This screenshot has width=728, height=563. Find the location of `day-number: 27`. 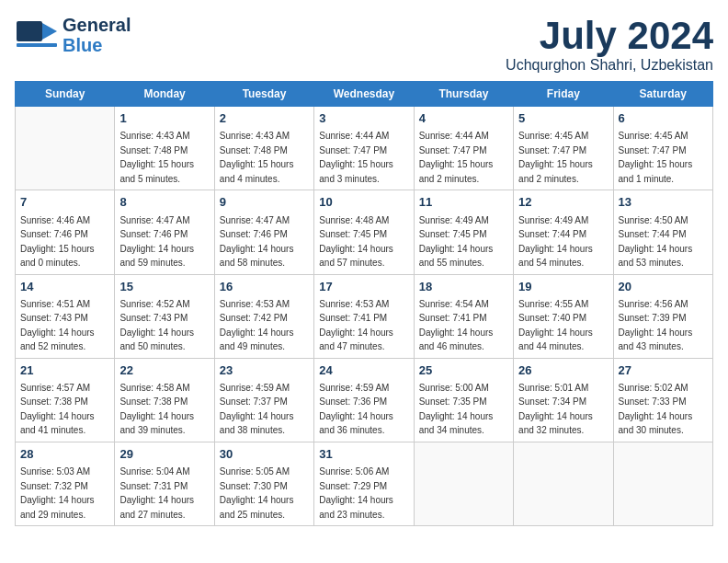

day-number: 27 is located at coordinates (664, 371).